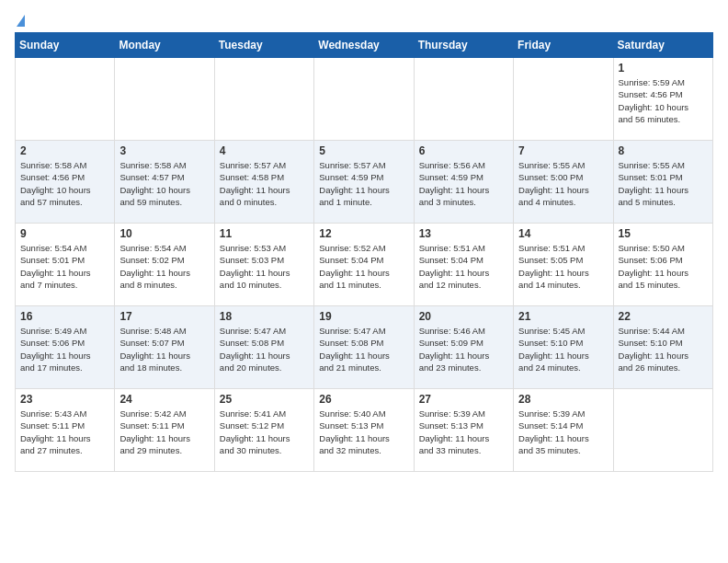 Image resolution: width=728 pixels, height=563 pixels. Describe the element at coordinates (563, 348) in the screenshot. I see `calendar-cell: 21Sunrise: 5:45 AM Sunset: 5:10 PM Dayli…` at that location.